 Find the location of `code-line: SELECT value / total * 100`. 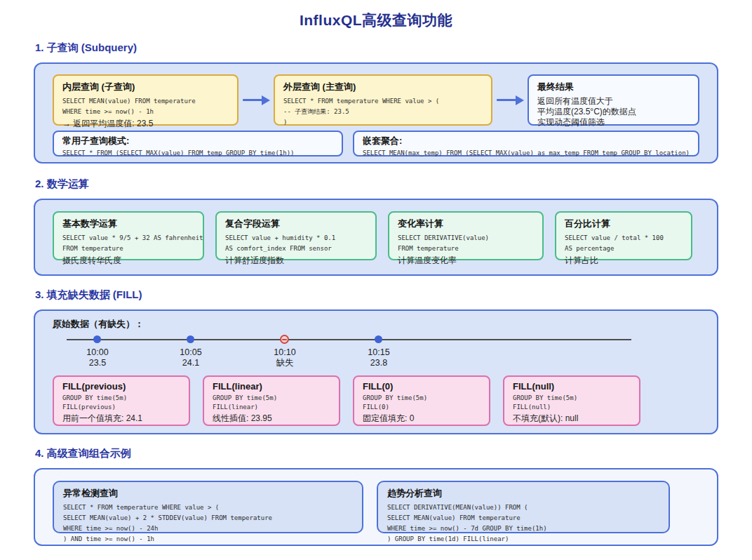

code-line: SELECT value / total * 100 is located at coordinates (624, 239).